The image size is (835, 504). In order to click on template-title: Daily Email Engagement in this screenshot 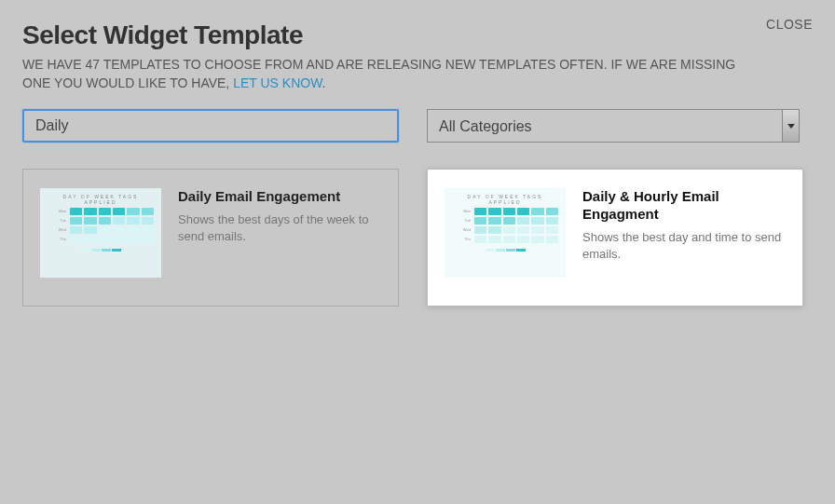, I will do `click(280, 198)`.